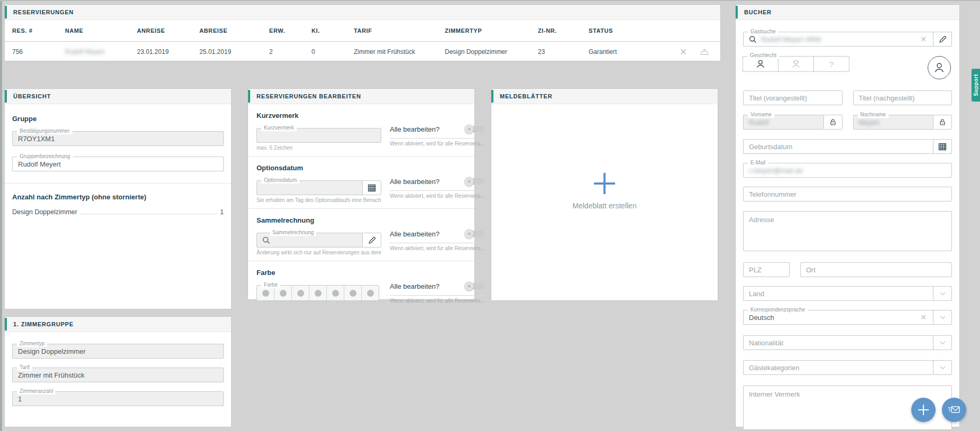 This screenshot has width=980, height=431. I want to click on col-tarif: TARIF, so click(399, 31).